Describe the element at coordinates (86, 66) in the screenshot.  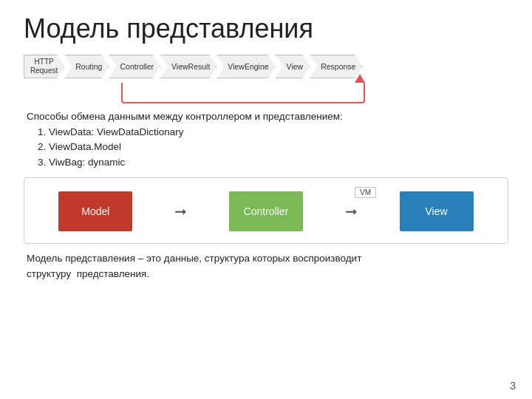
I see `pipeline-routing: Routing` at that location.